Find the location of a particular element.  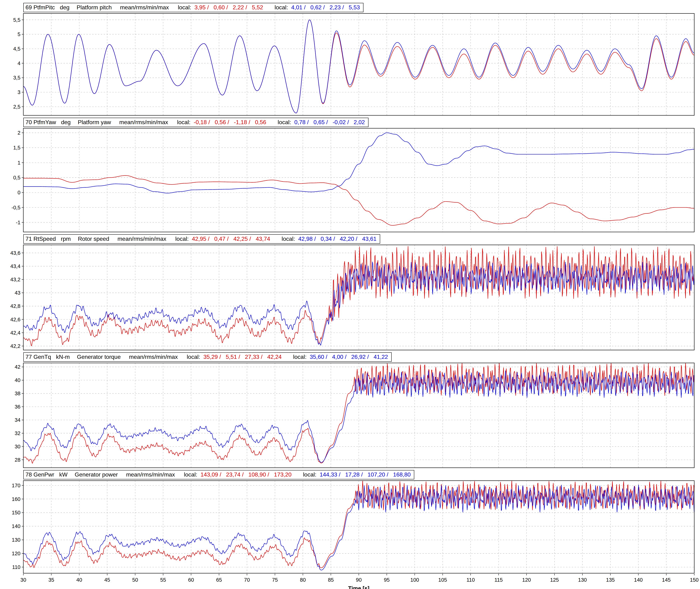

x-tick-label: 50 is located at coordinates (135, 580).